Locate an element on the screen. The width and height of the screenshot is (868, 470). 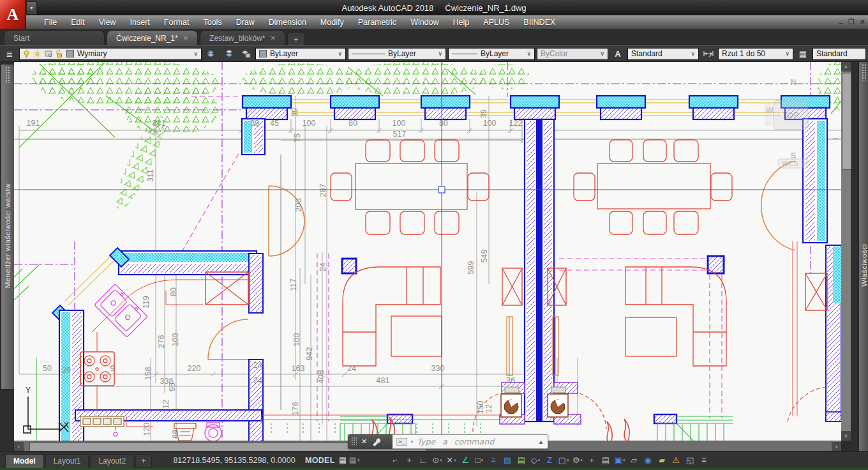
lineweight-icon: ≡ is located at coordinates (493, 460).